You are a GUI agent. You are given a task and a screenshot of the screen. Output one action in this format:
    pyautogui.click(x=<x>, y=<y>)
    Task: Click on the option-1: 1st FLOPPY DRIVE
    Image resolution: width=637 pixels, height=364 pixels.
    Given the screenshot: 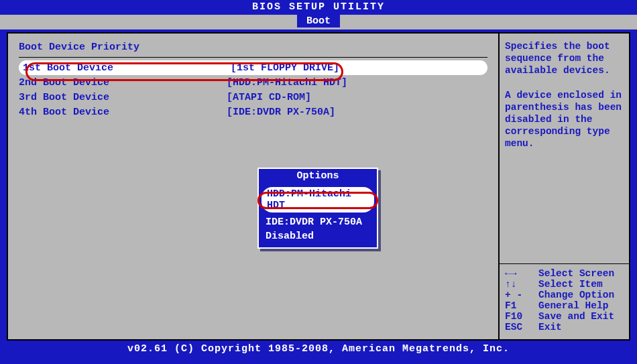 What is the action you would take?
    pyautogui.click(x=318, y=186)
    